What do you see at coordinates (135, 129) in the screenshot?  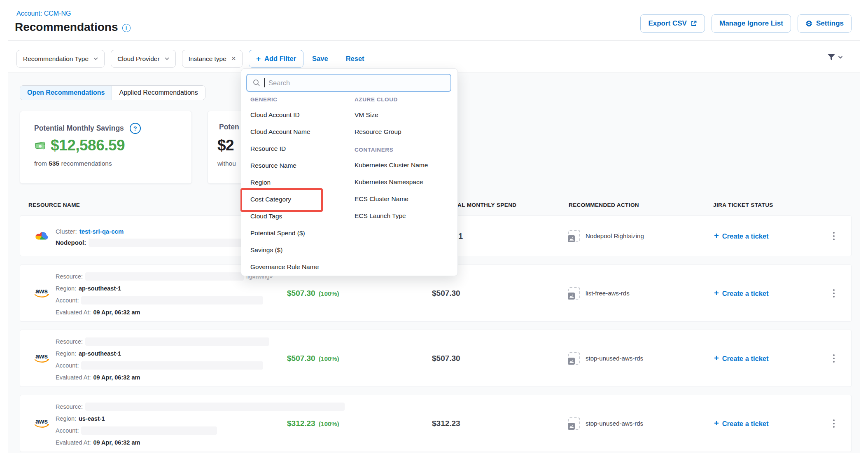 I see `help-icon: ?` at bounding box center [135, 129].